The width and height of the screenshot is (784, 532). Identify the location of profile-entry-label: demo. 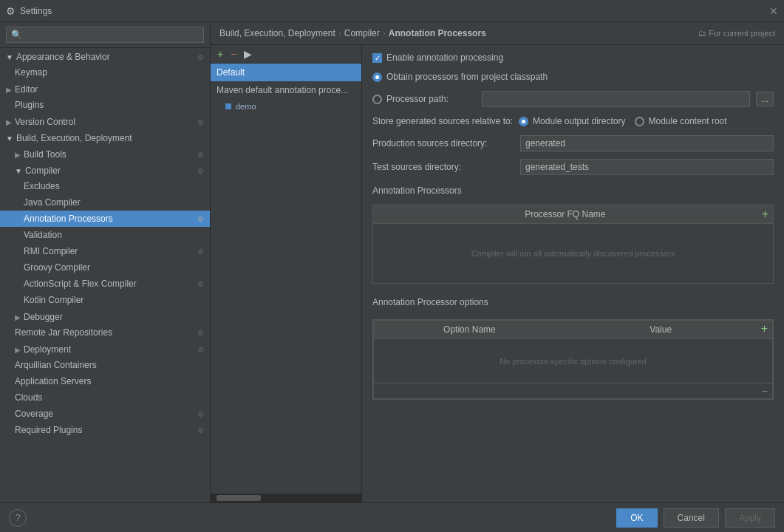
(246, 106).